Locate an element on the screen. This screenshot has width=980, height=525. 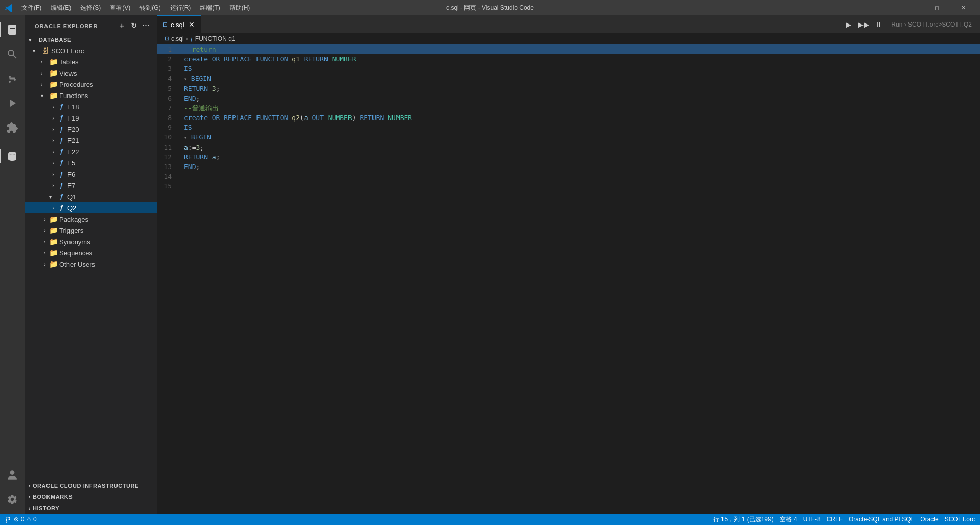
activity-account is located at coordinates (12, 475).